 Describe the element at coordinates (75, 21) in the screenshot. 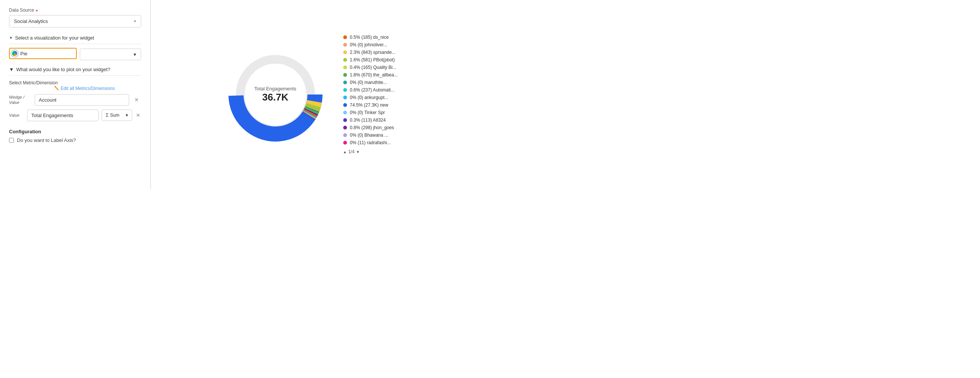

I see `data-source-select: Social Analytics ▾` at that location.